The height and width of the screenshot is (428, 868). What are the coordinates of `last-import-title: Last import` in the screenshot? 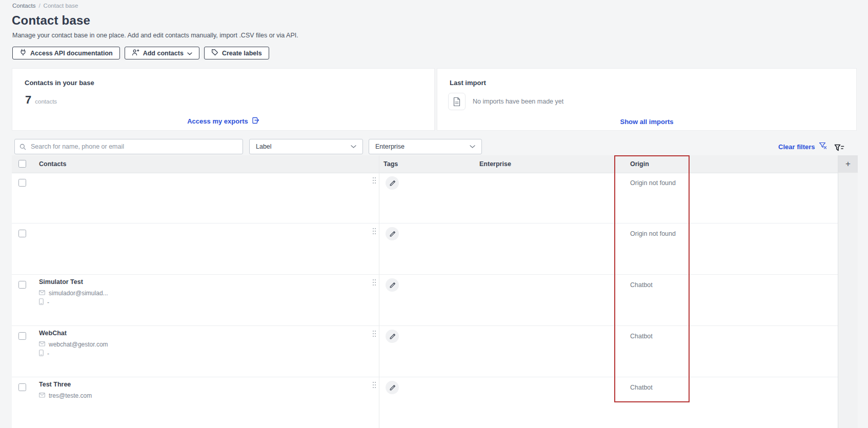 It's located at (468, 83).